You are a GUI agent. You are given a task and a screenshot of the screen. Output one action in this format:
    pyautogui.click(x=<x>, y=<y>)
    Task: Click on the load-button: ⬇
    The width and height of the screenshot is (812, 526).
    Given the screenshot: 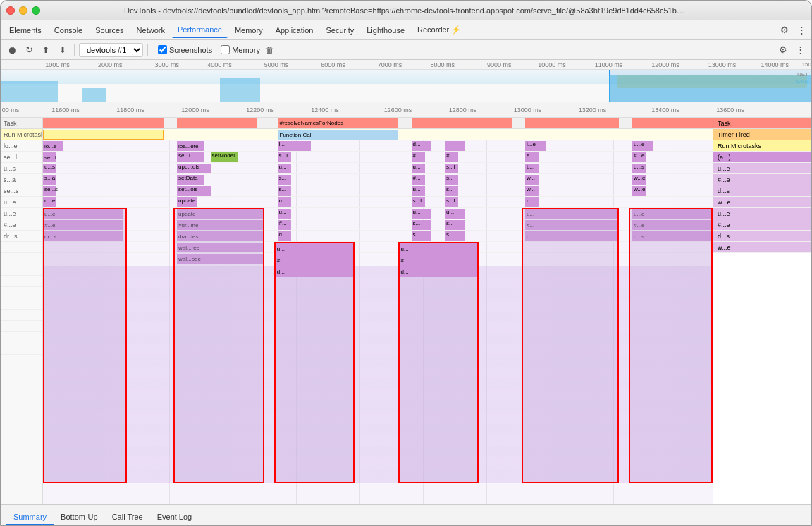 What is the action you would take?
    pyautogui.click(x=63, y=50)
    